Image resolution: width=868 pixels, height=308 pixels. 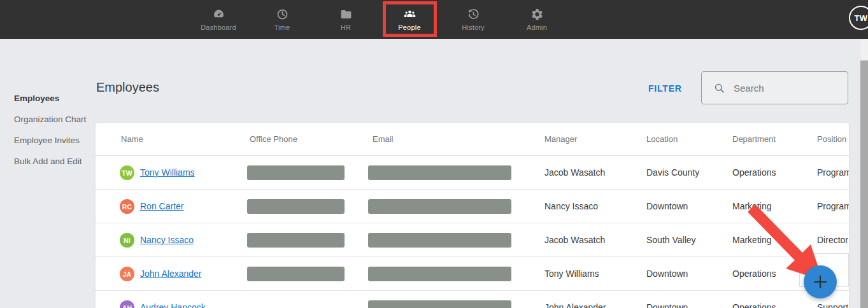 I want to click on location-cell: South Valley, so click(x=671, y=240).